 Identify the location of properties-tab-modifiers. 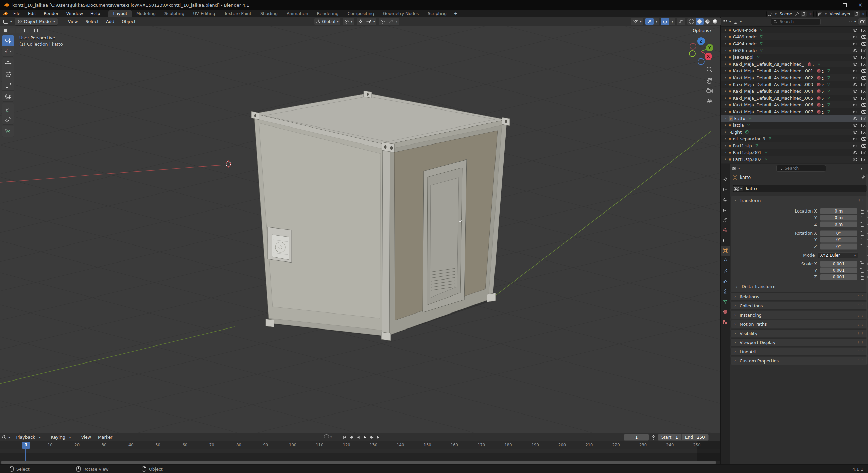
(725, 261).